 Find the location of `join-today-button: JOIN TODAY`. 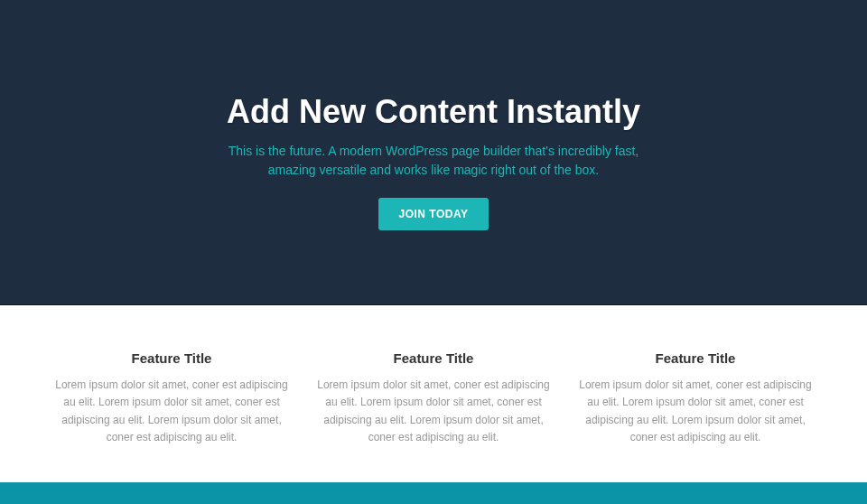

join-today-button: JOIN TODAY is located at coordinates (434, 214).